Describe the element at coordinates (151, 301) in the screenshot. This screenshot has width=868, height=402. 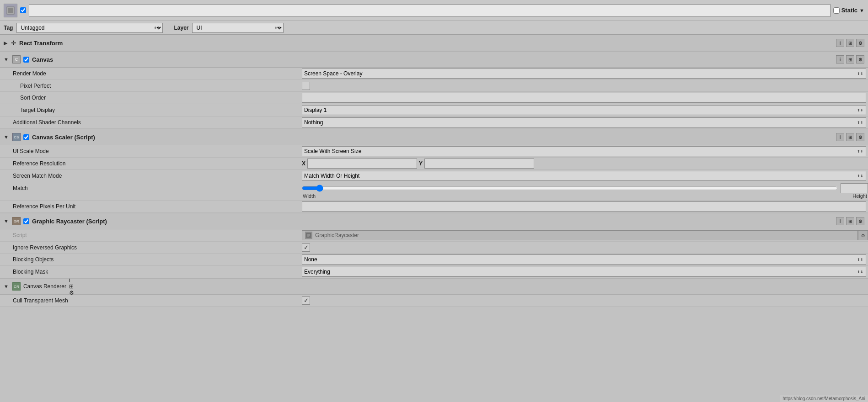
I see `cull-transparent-label: Cull Transparent Mesh` at that location.